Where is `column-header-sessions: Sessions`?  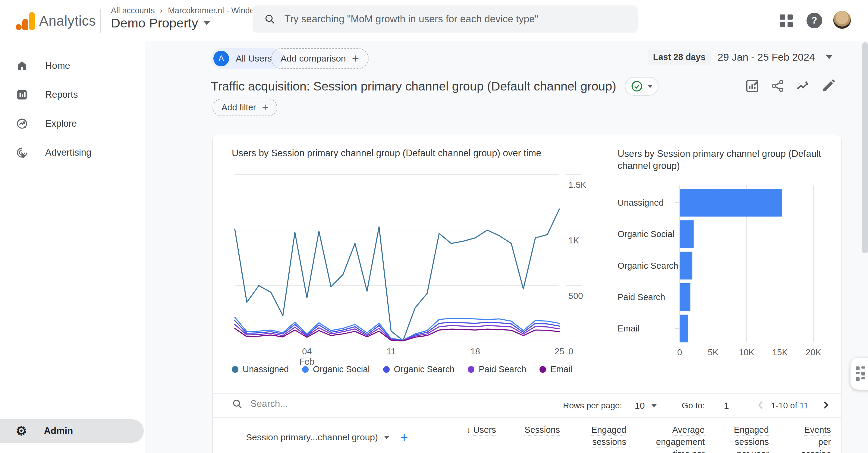 column-header-sessions: Sessions is located at coordinates (528, 439).